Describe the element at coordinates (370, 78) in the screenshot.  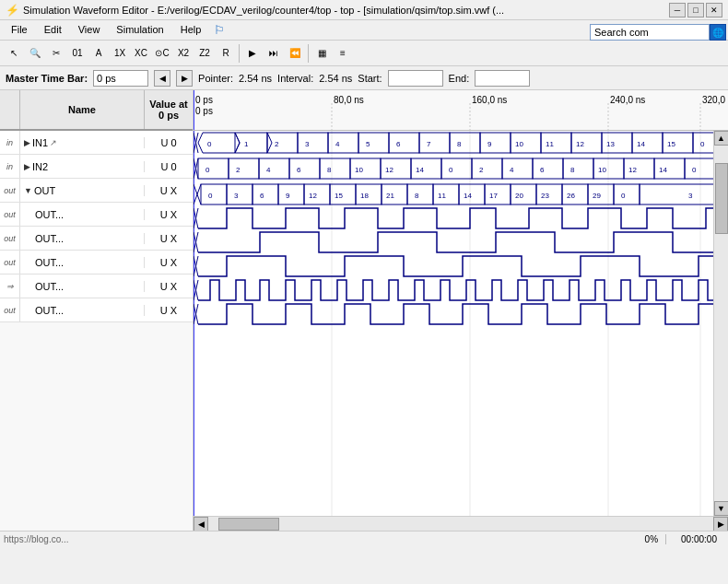
I see `start-label: Start:` at that location.